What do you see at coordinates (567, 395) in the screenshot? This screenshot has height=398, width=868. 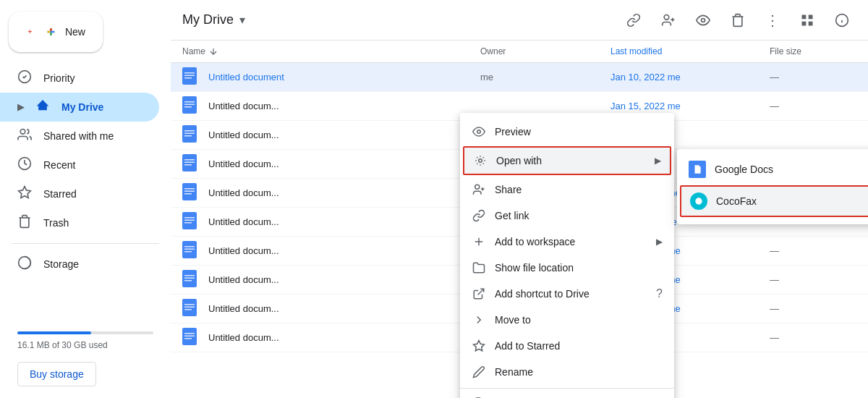 I see `menu-item-view-details: i View details` at bounding box center [567, 395].